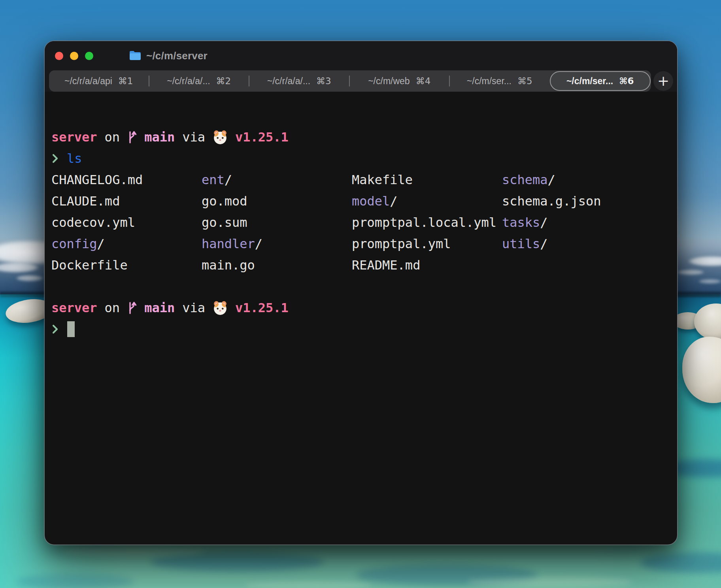  I want to click on tab-3: ~/c/r/a/a/... ⌘3, so click(299, 81).